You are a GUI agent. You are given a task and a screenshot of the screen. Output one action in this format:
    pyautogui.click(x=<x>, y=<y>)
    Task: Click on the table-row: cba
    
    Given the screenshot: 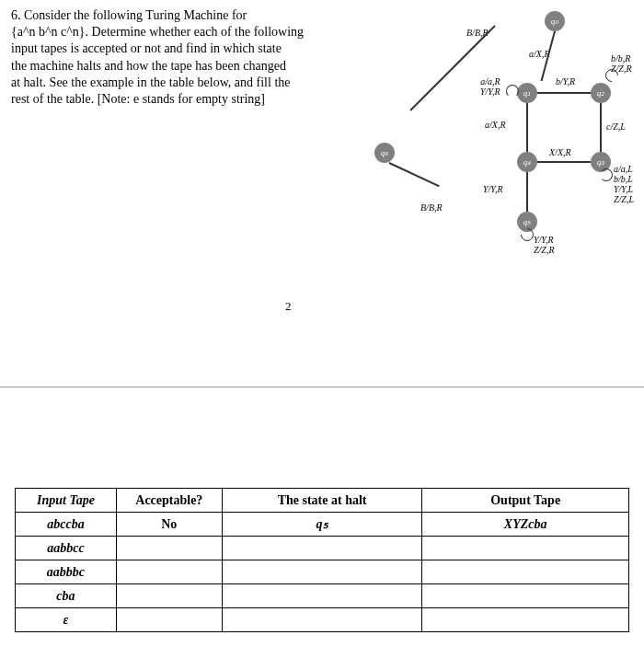 What is the action you would take?
    pyautogui.click(x=322, y=596)
    